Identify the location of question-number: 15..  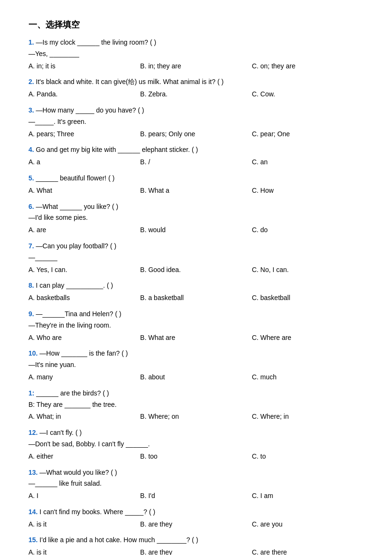
(34, 540).